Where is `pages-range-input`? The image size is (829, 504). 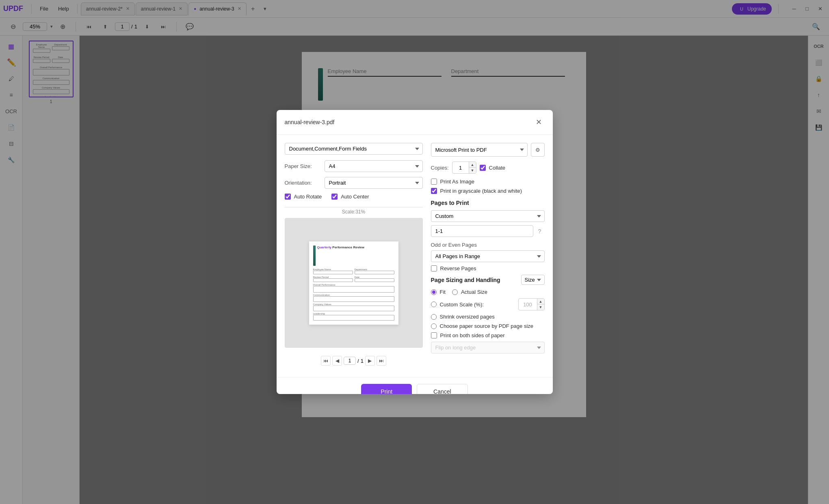 pages-range-input is located at coordinates (482, 231).